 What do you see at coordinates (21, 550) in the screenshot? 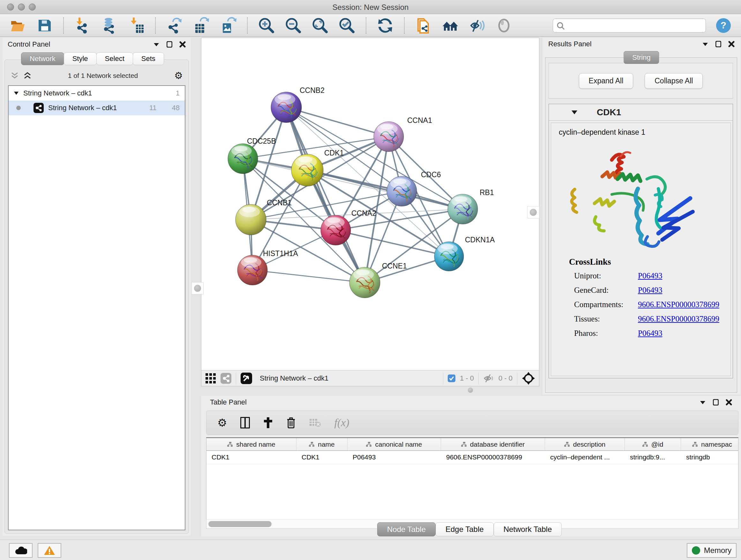
I see `cloud-status-button` at bounding box center [21, 550].